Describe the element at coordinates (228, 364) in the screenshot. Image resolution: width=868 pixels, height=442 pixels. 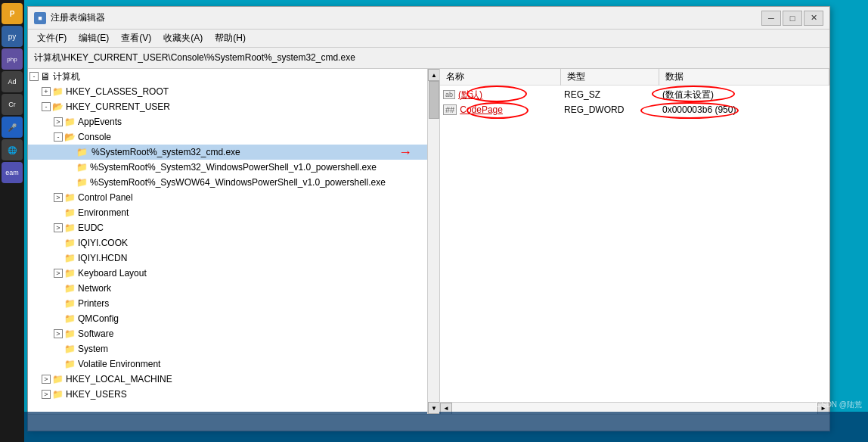
I see `tree-item-volatile: 📁 Volatile Environment` at that location.